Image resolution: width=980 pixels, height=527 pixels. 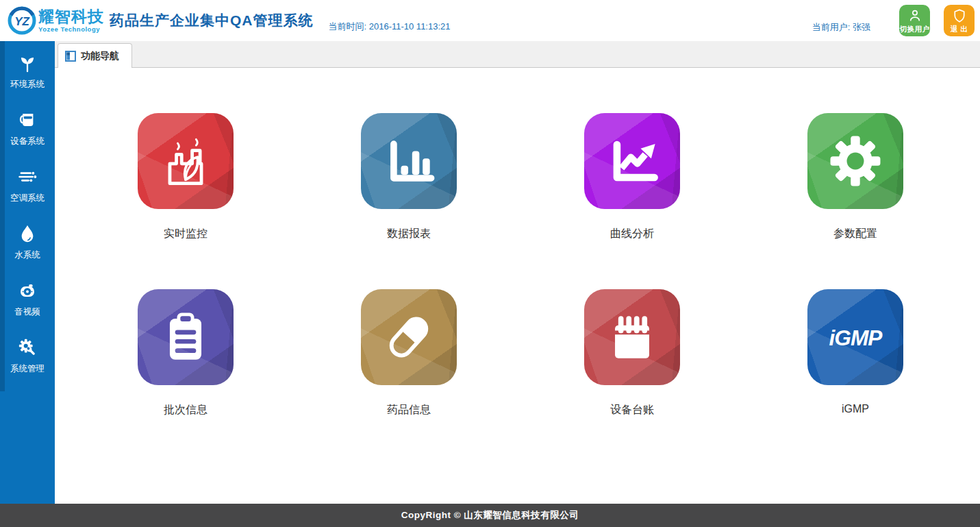 What do you see at coordinates (490, 515) in the screenshot?
I see `footer: CopyRight © 山东耀智信息科技有限公司` at bounding box center [490, 515].